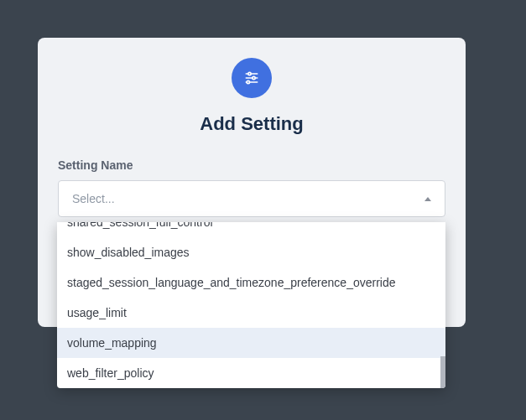  Describe the element at coordinates (97, 313) in the screenshot. I see `dropdown-option-label: usage_limit` at that location.